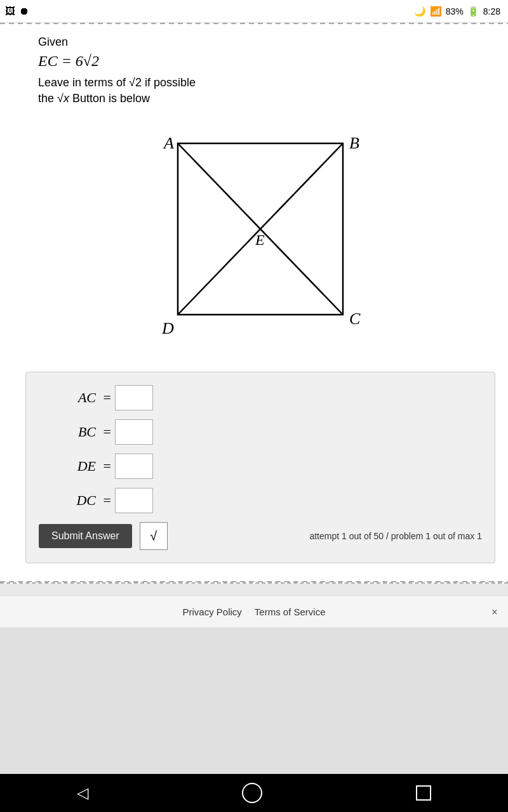 The image size is (508, 812). Describe the element at coordinates (436, 11) in the screenshot. I see `wifi-icon: 📶` at that location.